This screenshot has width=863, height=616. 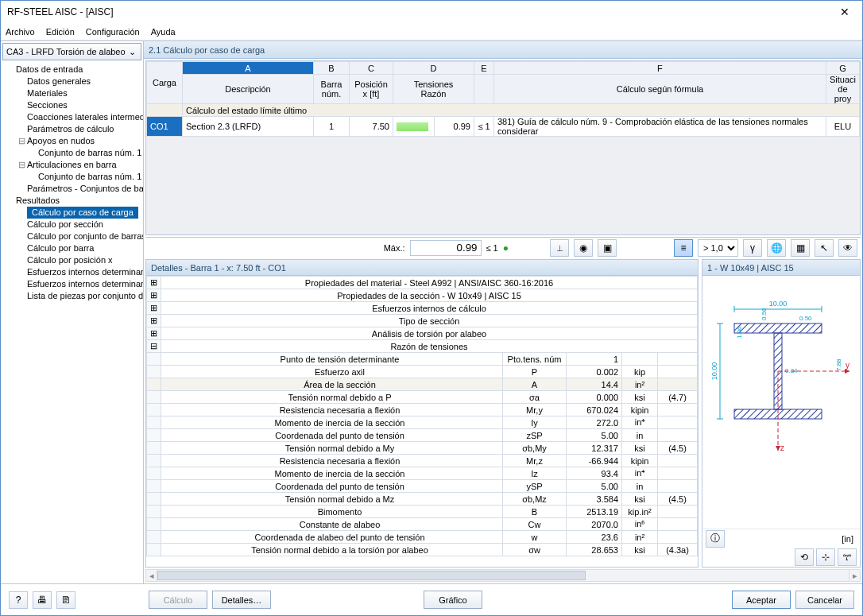 What do you see at coordinates (432, 599) in the screenshot?
I see `footer: ? 🖶 🖹 Cálculo Detalles… Gráfico Aceptar …` at bounding box center [432, 599].